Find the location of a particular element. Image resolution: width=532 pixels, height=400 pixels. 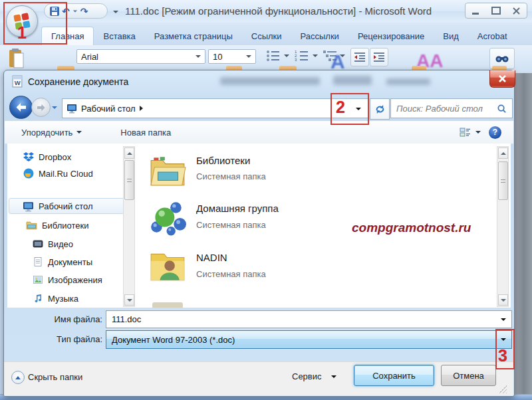

file-type-combo: Документ Word 97-2003 (*.doc) is located at coordinates (309, 340).